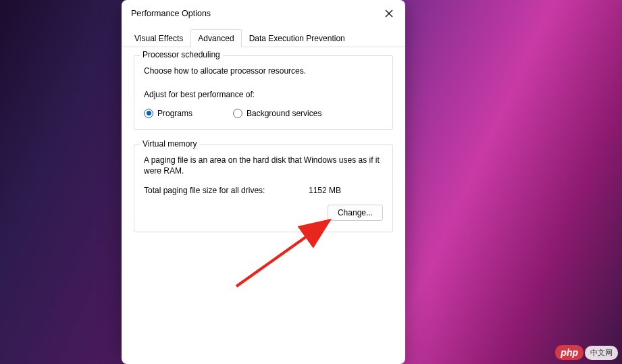 The image size is (622, 364). I want to click on virtual-memory-group: Virtual memory A paging file is an area …, so click(263, 188).